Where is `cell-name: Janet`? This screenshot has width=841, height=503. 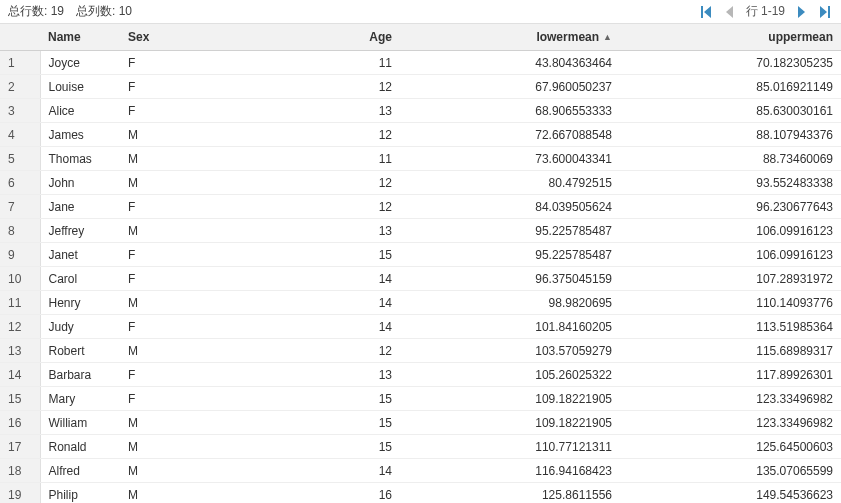
cell-name: Janet is located at coordinates (80, 255).